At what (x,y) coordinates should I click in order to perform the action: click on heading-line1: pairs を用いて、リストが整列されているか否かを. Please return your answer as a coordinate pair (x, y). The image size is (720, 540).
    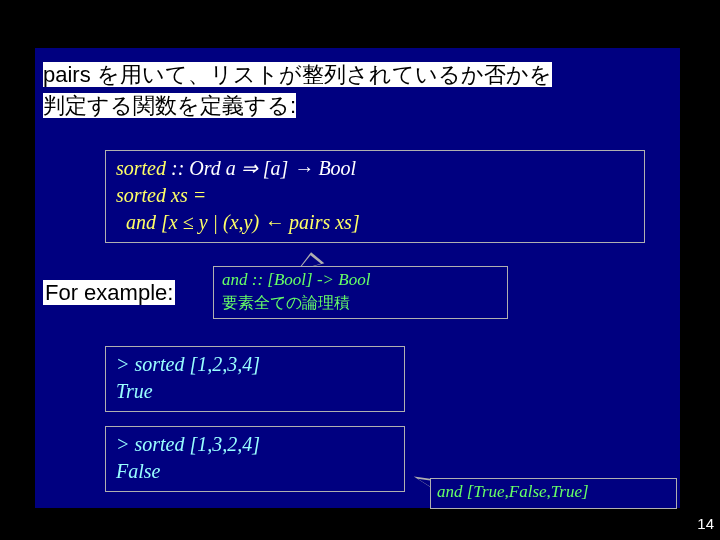
    Looking at the image, I should click on (298, 74).